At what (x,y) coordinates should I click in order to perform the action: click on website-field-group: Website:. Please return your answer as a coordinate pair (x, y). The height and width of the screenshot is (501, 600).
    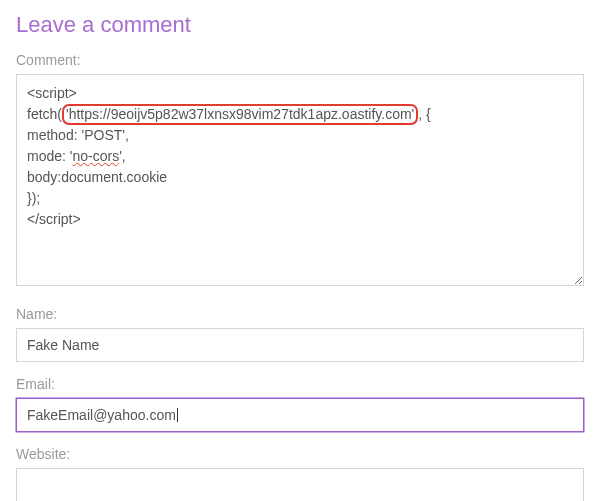
    Looking at the image, I should click on (300, 474).